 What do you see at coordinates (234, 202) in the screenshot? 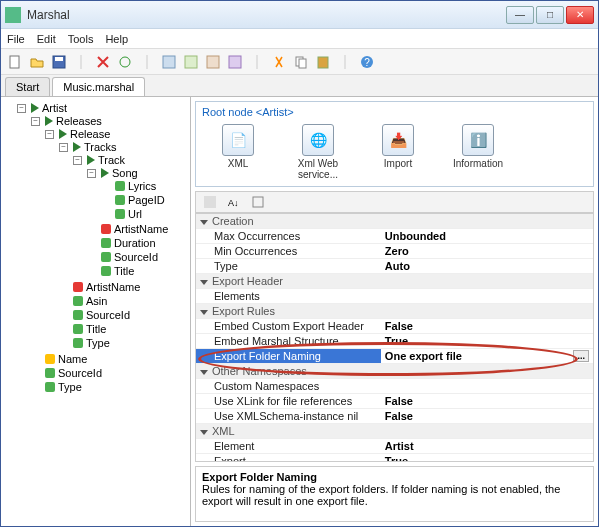
I see `alphabetical-button: A↓` at bounding box center [234, 202].